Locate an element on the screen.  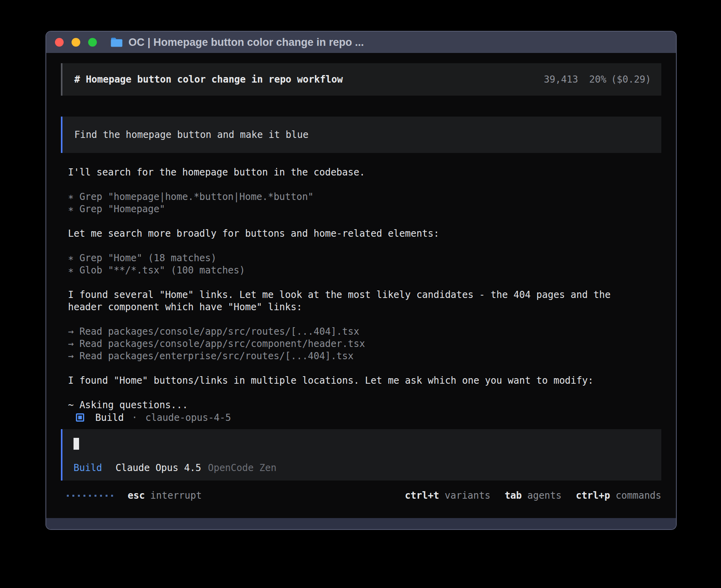
assistant-text: Let me search more broadly for buttons a… is located at coordinates (364, 234).